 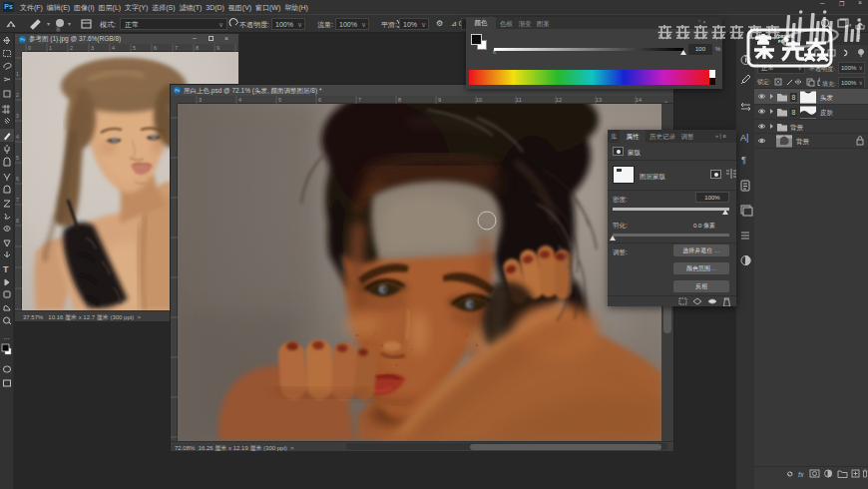 What do you see at coordinates (30, 48) in the screenshot?
I see `svg-text: 0` at bounding box center [30, 48].